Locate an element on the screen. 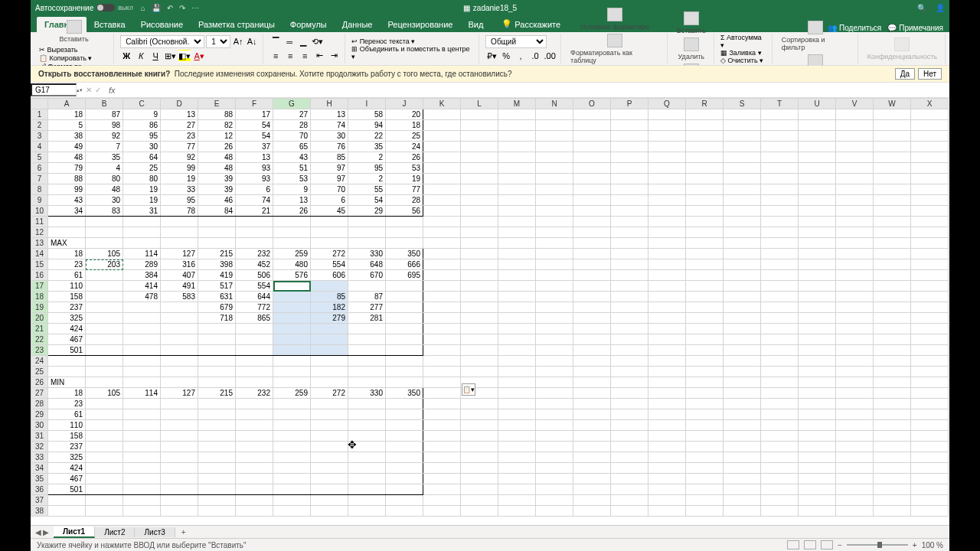 The height and width of the screenshot is (551, 980). cell: 39 is located at coordinates (217, 190).